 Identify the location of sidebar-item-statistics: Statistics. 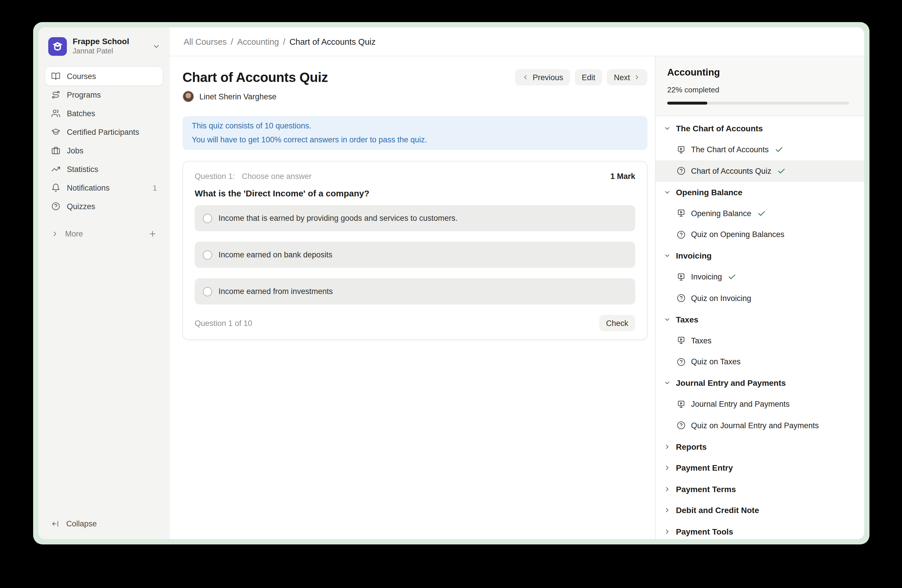
(104, 169).